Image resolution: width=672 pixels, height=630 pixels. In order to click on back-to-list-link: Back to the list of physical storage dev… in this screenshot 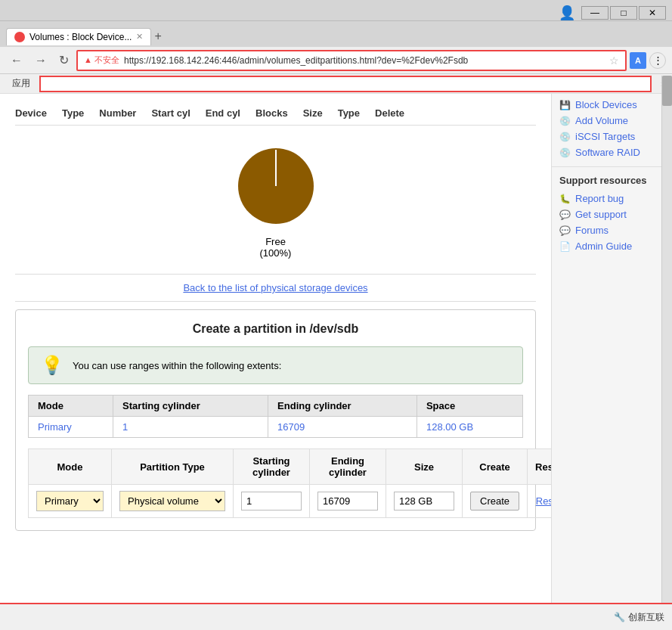, I will do `click(275, 287)`.